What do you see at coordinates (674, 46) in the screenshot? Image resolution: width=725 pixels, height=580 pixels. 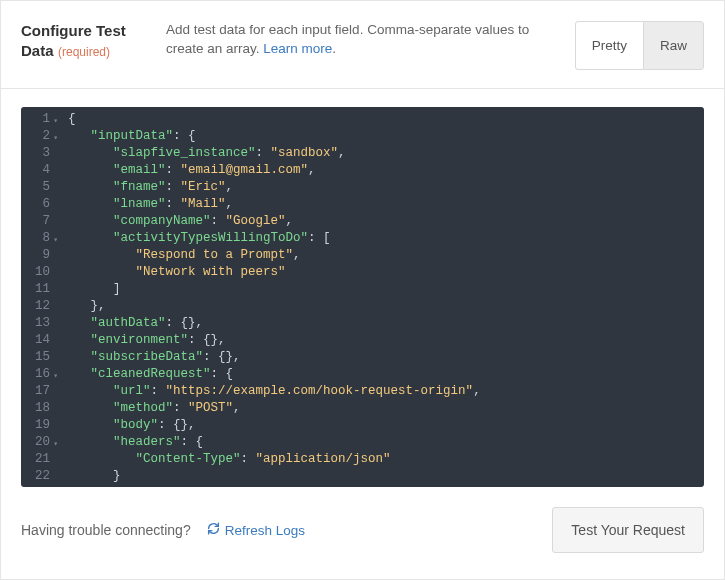 I see `raw-tab: Raw` at bounding box center [674, 46].